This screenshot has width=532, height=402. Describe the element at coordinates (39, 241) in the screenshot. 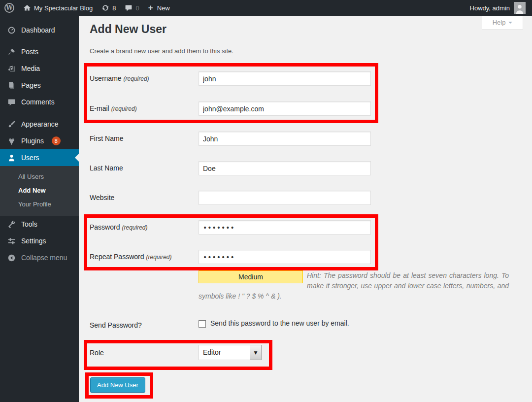

I see `sidebar-item-settings: Settings` at that location.